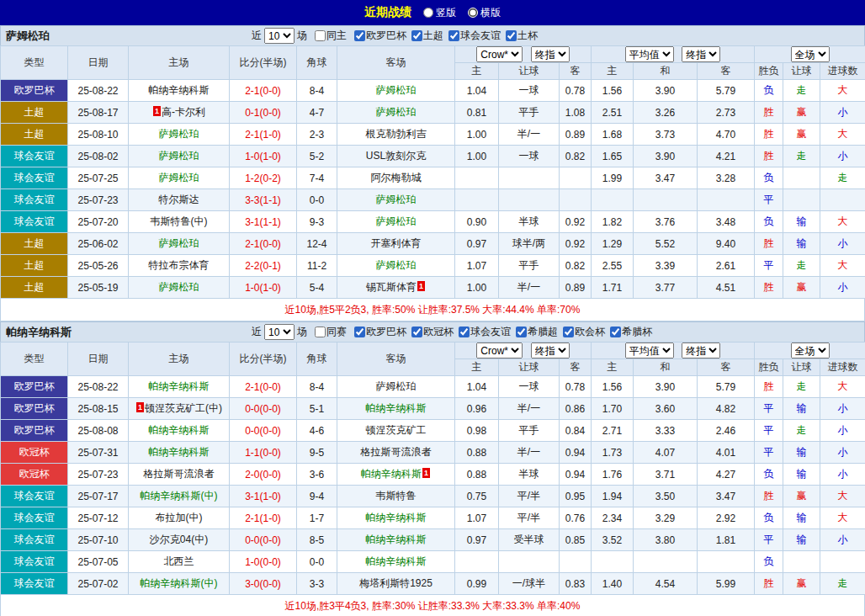  I want to click on page-title: 近期战绩, so click(388, 13).